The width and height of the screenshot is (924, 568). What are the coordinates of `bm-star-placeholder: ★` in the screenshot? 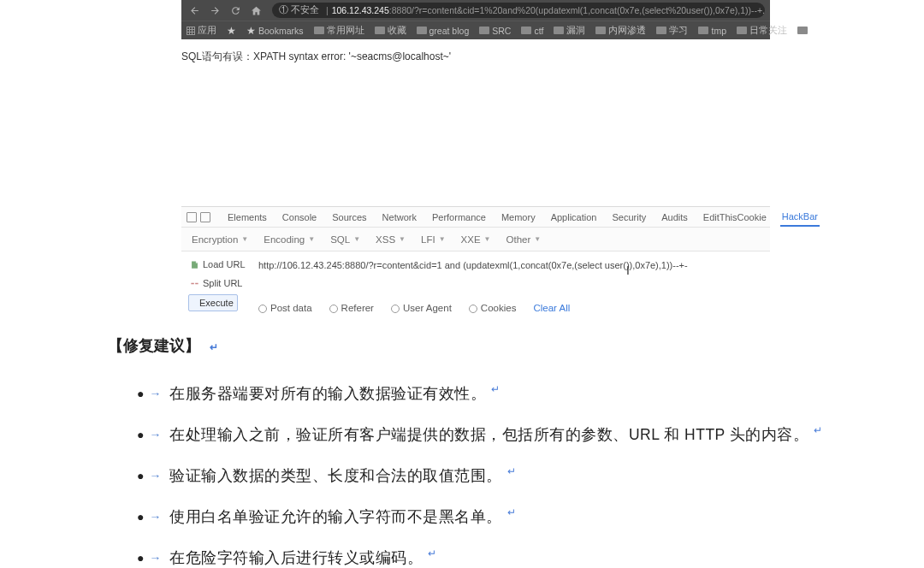 It's located at (231, 31).